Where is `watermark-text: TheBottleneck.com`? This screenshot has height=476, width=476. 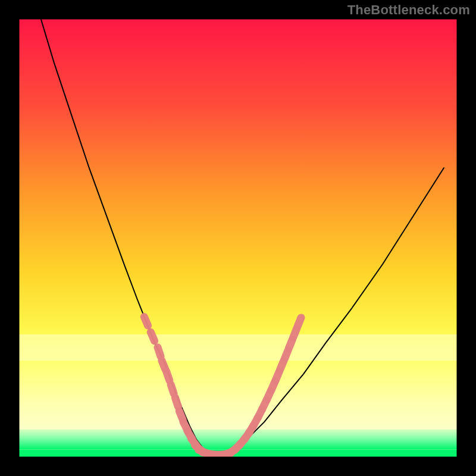 watermark-text: TheBottleneck.com is located at coordinates (409, 10).